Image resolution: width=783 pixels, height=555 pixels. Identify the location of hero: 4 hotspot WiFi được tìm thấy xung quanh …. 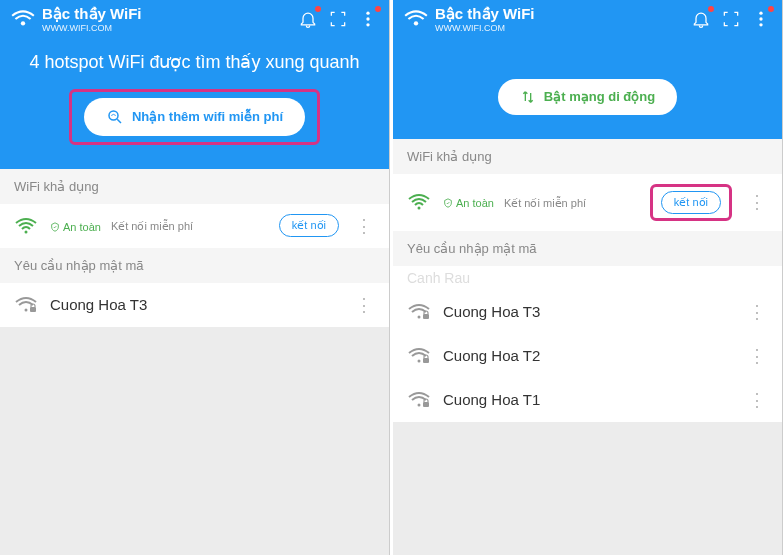
(194, 104).